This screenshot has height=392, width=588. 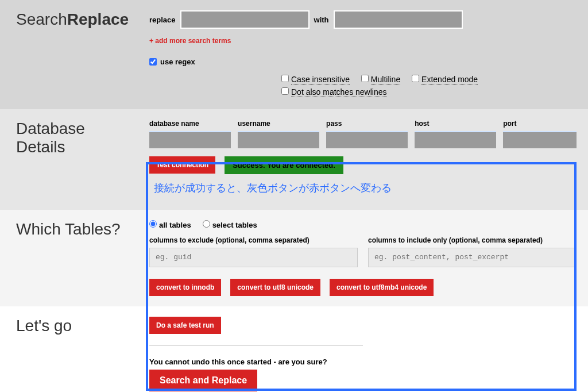 I want to click on select-tables-label: select tables, so click(x=235, y=225).